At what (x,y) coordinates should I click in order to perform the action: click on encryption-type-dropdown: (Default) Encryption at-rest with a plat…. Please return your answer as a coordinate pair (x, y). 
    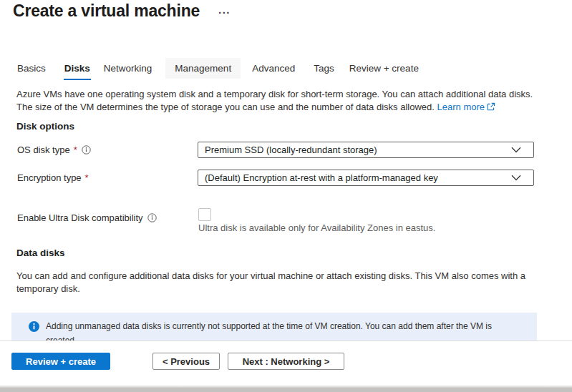
    Looking at the image, I should click on (366, 177).